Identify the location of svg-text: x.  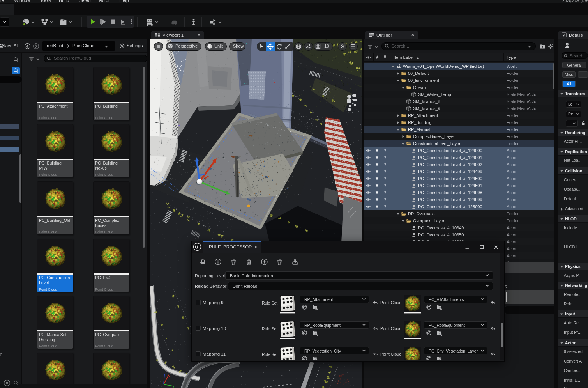
(169, 376).